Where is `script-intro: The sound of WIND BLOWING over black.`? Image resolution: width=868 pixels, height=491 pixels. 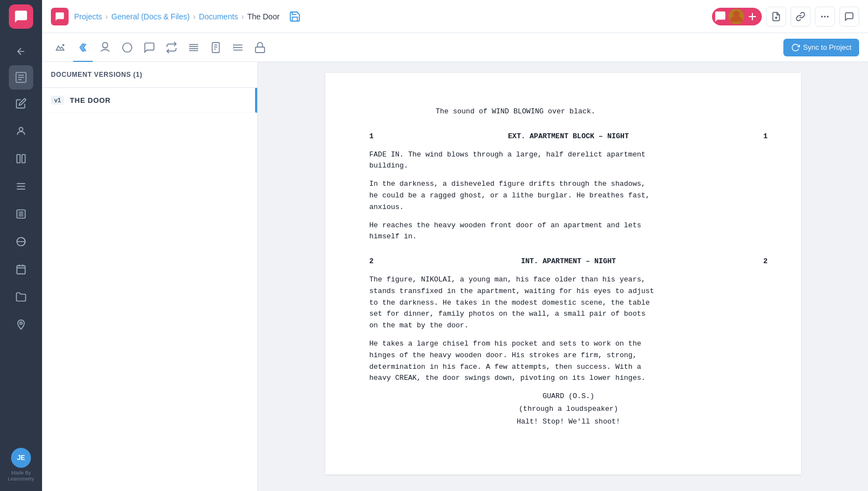 script-intro: The sound of WIND BLOWING over black. is located at coordinates (569, 112).